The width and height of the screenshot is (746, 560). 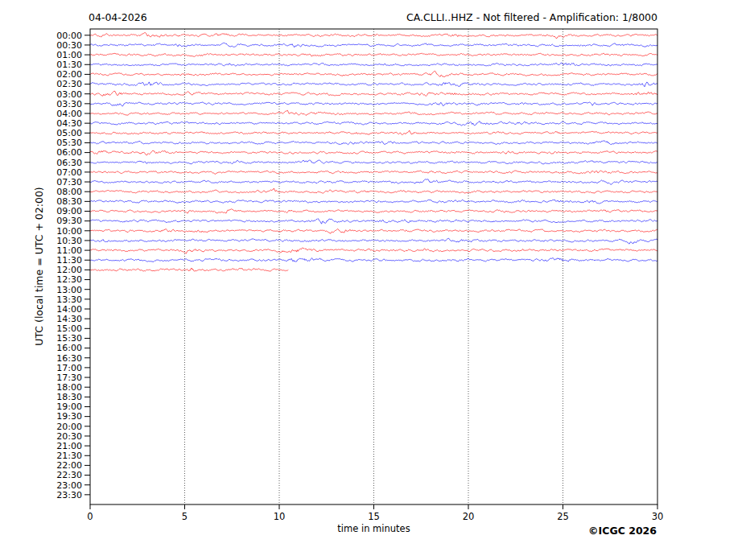 What do you see at coordinates (69, 397) in the screenshot?
I see `y-tick-label: 18:30` at bounding box center [69, 397].